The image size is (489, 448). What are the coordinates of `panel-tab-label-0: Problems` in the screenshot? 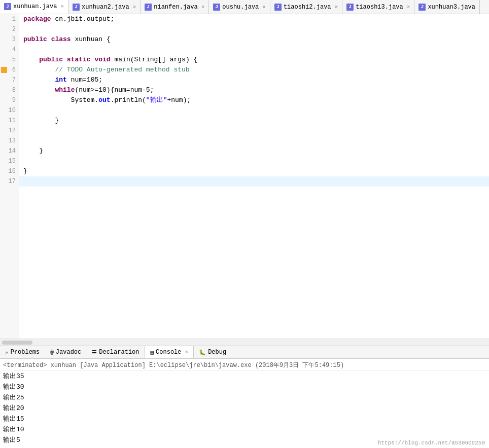 It's located at (25, 352).